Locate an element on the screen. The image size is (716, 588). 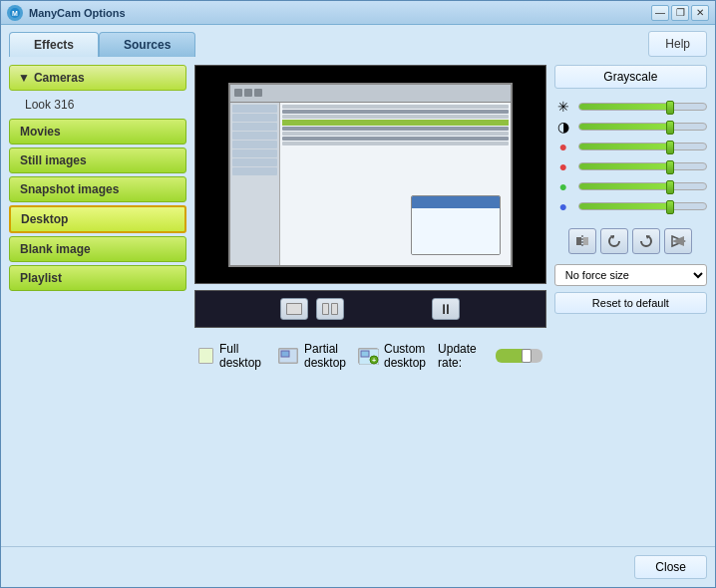
popup-content is located at coordinates (456, 231).